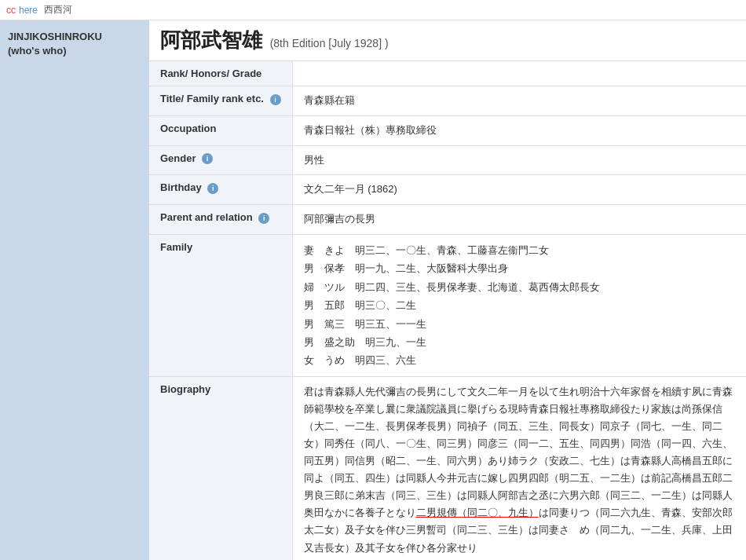 The image size is (746, 560). Describe the element at coordinates (221, 220) in the screenshot. I see `label-parent-relation: Parent and relation i` at that location.